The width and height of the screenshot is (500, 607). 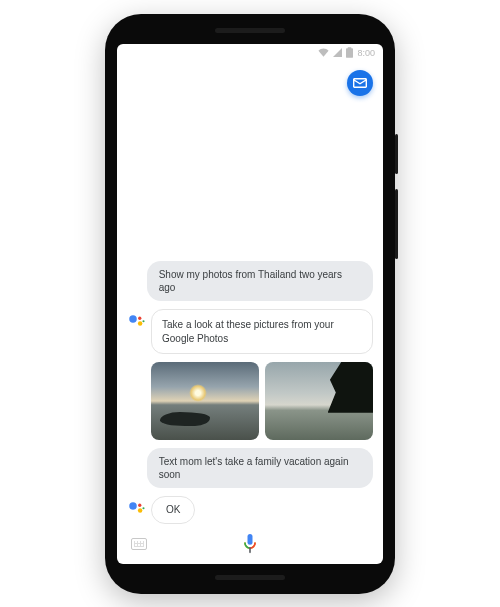 What do you see at coordinates (250, 510) in the screenshot?
I see `assistant-reply: OK` at bounding box center [250, 510].